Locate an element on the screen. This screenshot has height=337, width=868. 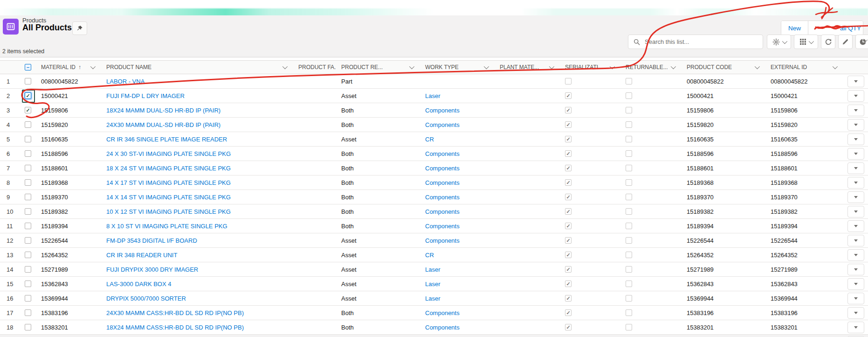
link-product_name: 18X24 MAMM DUAL-SD HR-BD IP (PAIR) is located at coordinates (163, 110).